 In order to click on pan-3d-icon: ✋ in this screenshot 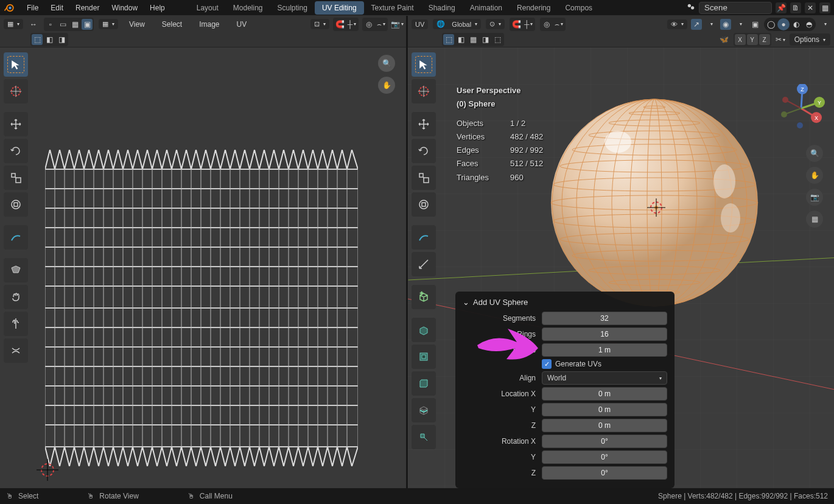, I will do `click(815, 175)`.